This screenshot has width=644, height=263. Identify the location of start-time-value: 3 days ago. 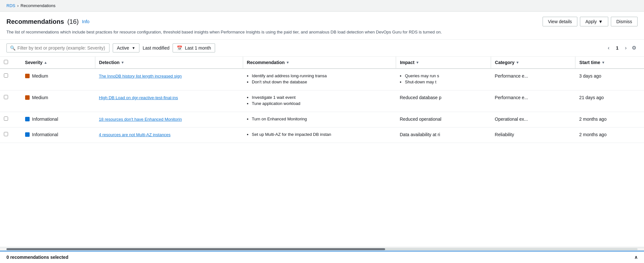
(591, 76).